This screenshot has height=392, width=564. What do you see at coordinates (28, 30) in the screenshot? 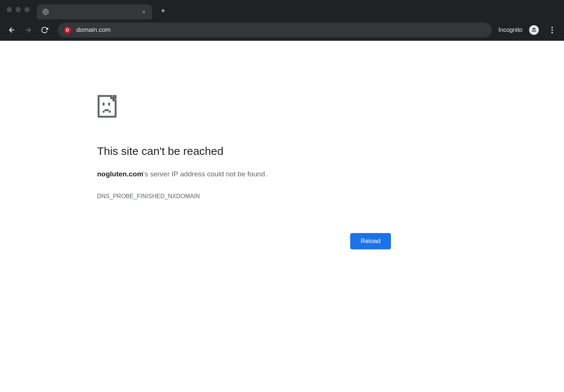
I see `forward-button` at bounding box center [28, 30].